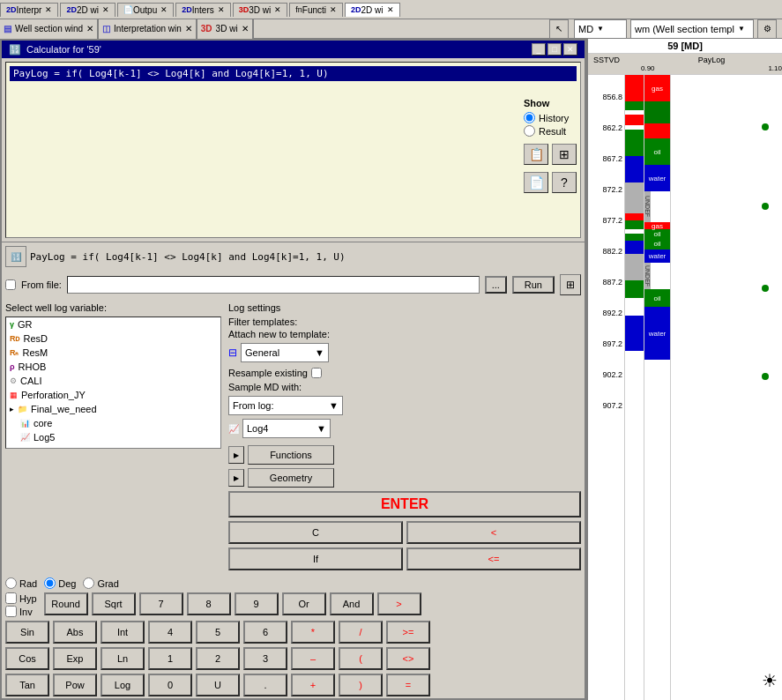  What do you see at coordinates (257, 604) in the screenshot?
I see `btn-9: 9` at bounding box center [257, 604].